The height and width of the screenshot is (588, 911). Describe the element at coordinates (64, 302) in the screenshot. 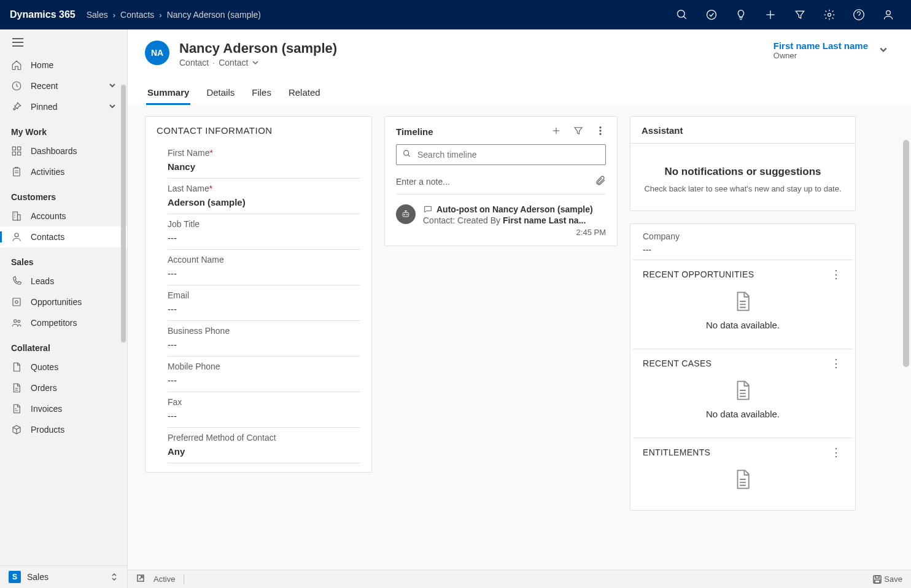

I see `sidebar-item-opportunities: Opportunities` at that location.